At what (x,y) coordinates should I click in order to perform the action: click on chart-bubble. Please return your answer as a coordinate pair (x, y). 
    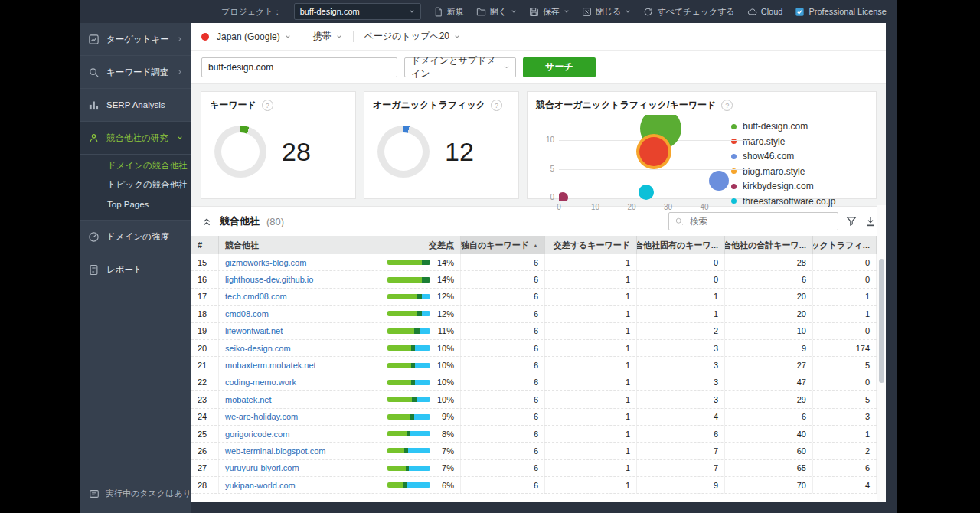
    Looking at the image, I should click on (654, 152).